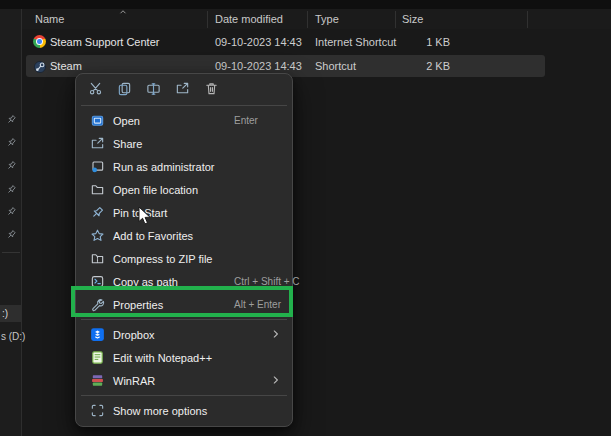 This screenshot has width=611, height=436. What do you see at coordinates (97, 190) in the screenshot?
I see `folder-icon` at bounding box center [97, 190].